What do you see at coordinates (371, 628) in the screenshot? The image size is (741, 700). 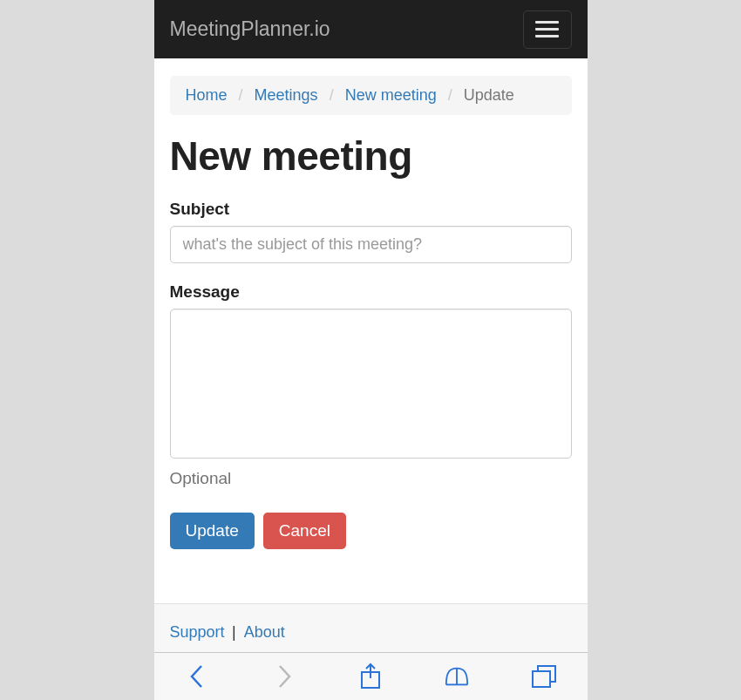 I see `footer: Support | About` at bounding box center [371, 628].